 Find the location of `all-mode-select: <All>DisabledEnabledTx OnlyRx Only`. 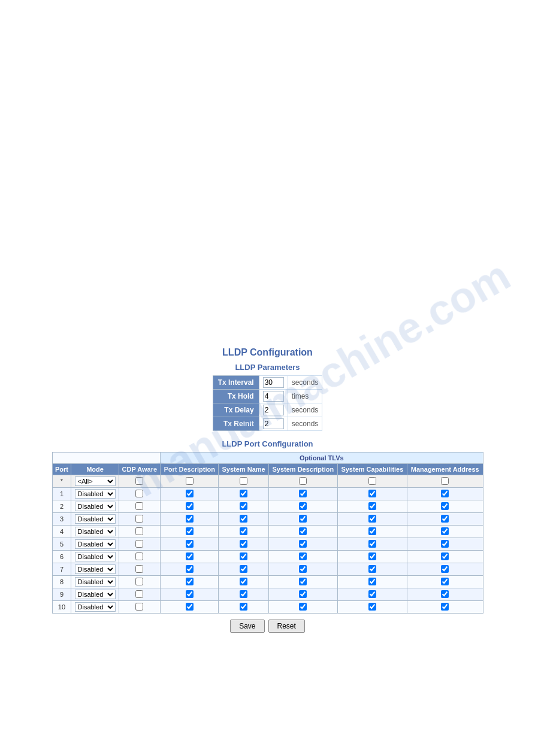

all-mode-select: <All>DisabledEnabledTx OnlyRx Only is located at coordinates (95, 481).